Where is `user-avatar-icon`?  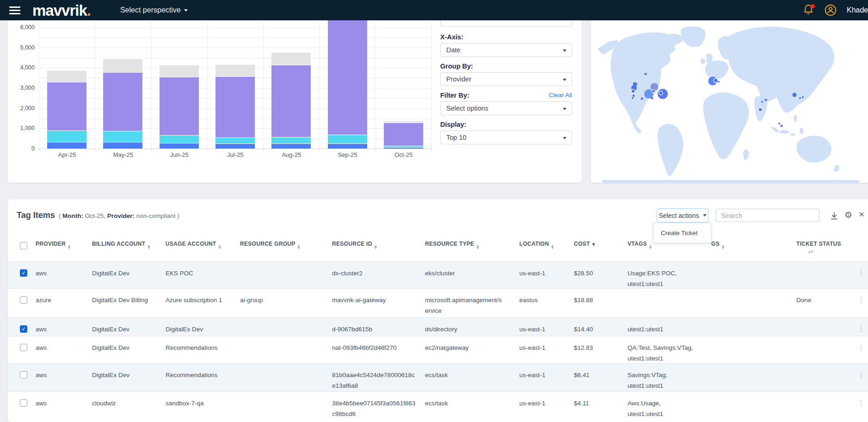 user-avatar-icon is located at coordinates (831, 10).